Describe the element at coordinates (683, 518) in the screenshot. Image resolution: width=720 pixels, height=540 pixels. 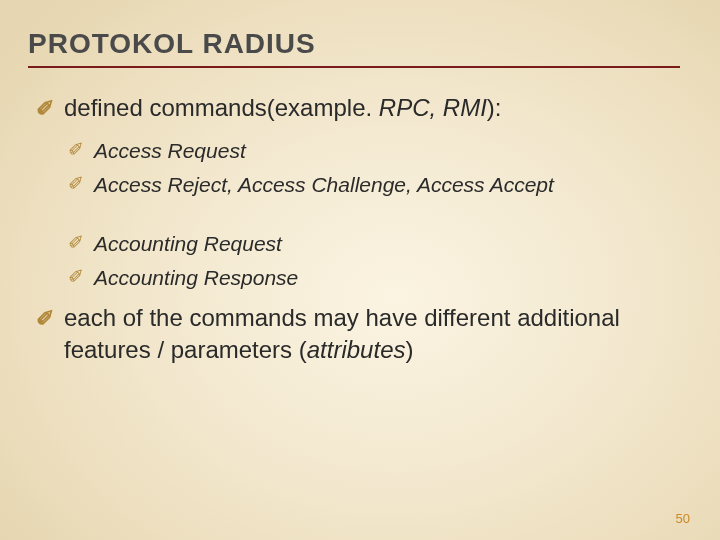
I see `page-number: 50` at that location.